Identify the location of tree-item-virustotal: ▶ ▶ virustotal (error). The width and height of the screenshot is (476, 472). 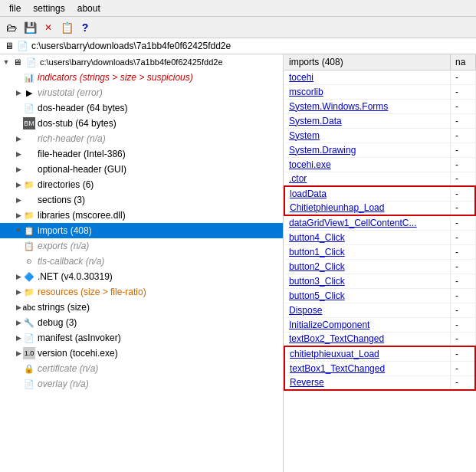
(141, 93).